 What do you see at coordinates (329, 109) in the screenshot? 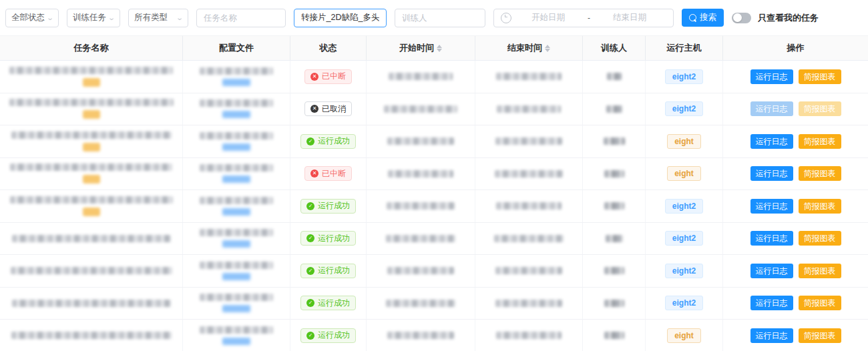
I see `status-badge: ✕ 已取消` at bounding box center [329, 109].